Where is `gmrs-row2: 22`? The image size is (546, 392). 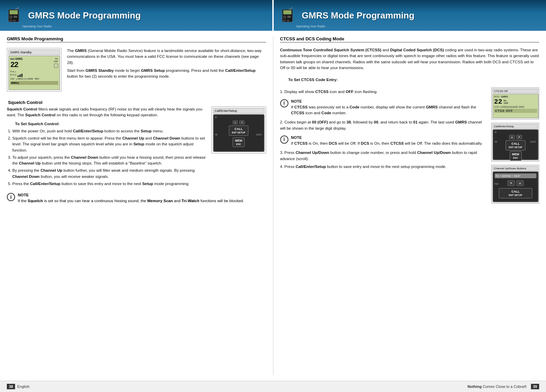 gmrs-row2: 22 is located at coordinates (34, 65).